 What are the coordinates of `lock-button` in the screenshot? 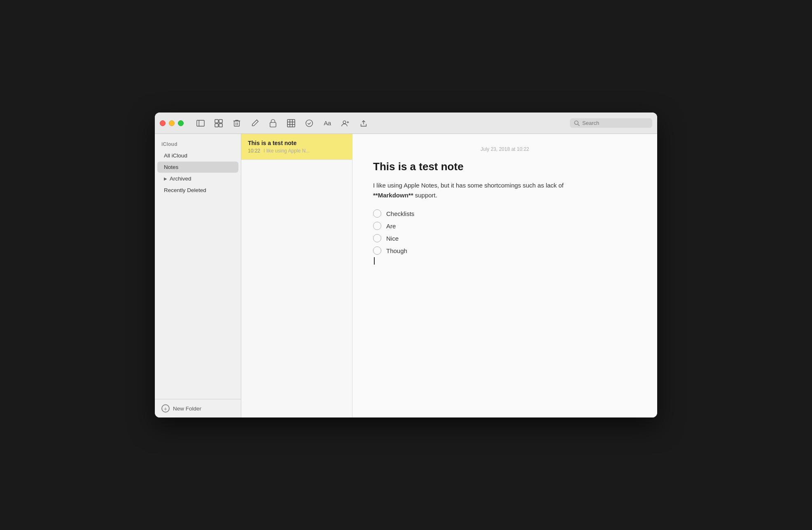 It's located at (273, 123).